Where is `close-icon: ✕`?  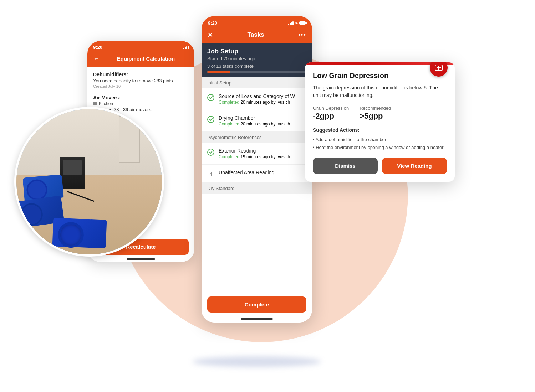 close-icon: ✕ is located at coordinates (210, 35).